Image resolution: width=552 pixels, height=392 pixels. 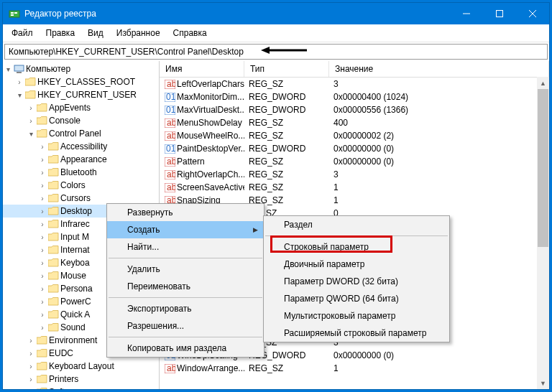 What do you see at coordinates (356, 281) in the screenshot?
I see `ctx2-dword: Параметр DWORD (32 бита)` at bounding box center [356, 281].